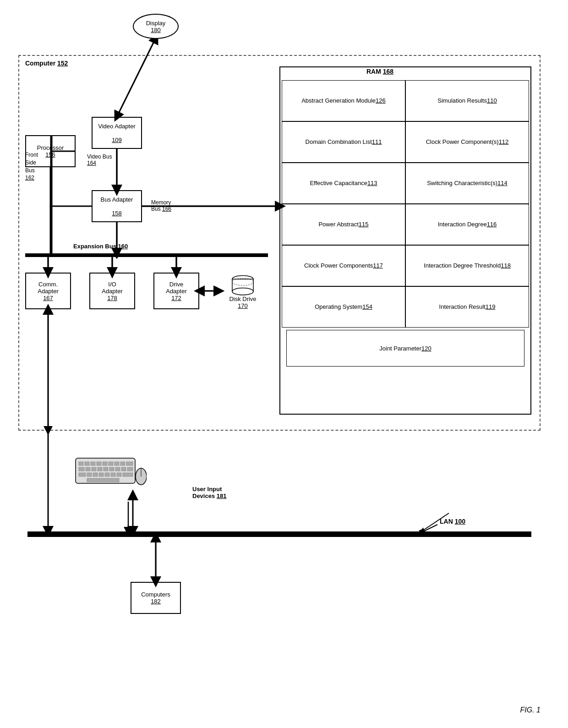 The height and width of the screenshot is (728, 568). Describe the element at coordinates (344, 266) in the screenshot. I see `ram-cell-clock-power-comps: Clock Power Components 117` at that location.